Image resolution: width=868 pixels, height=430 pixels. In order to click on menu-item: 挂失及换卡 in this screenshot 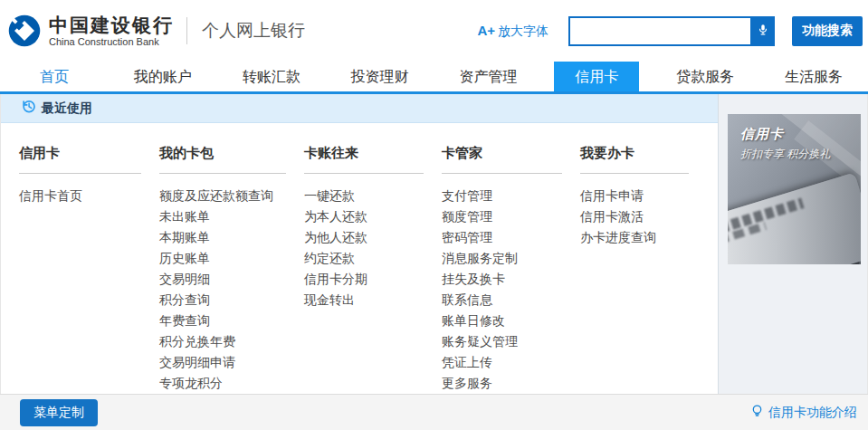, I will do `click(510, 279)`.